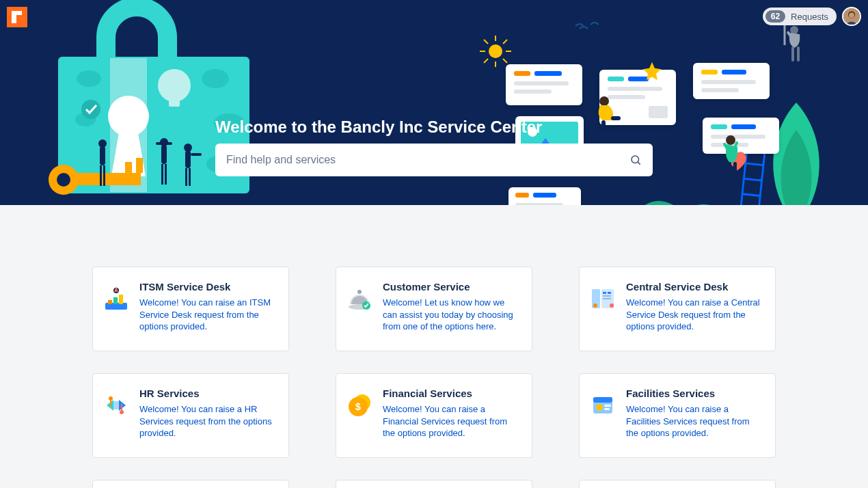 The image size is (868, 488). Describe the element at coordinates (852, 16) in the screenshot. I see `user-avatar` at that location.